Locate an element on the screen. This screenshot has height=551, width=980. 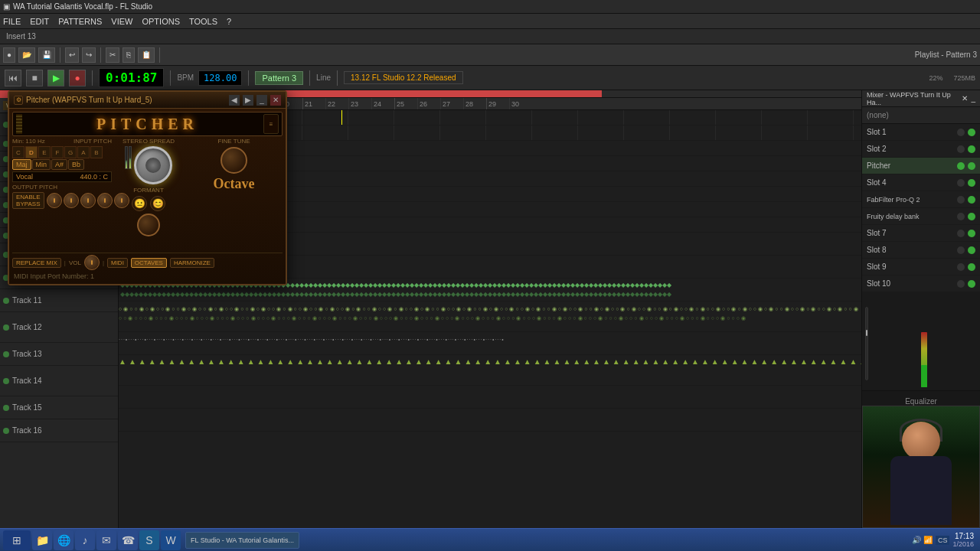
taskbar-start-button: ⊞ is located at coordinates (17, 540).